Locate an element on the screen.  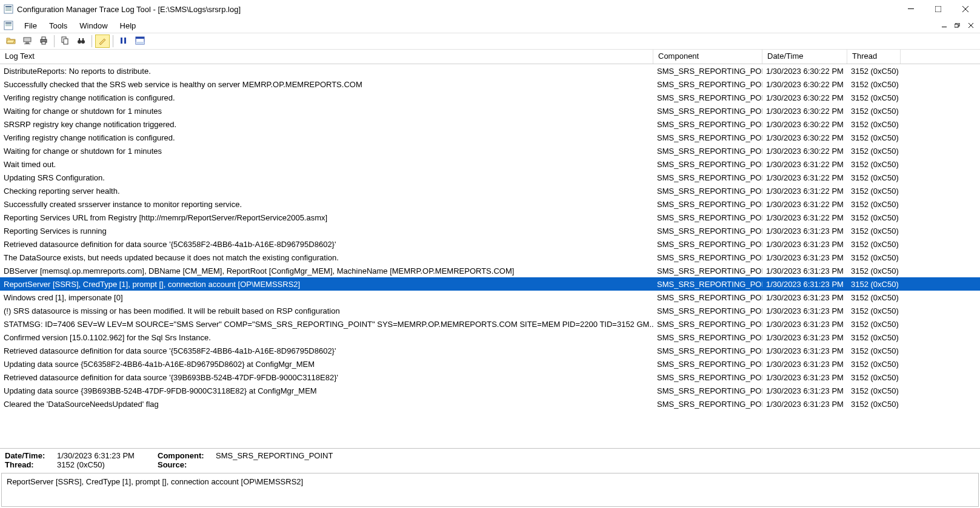
log-row: Confirmed version [15.0.1102.962] for th… is located at coordinates (490, 337).